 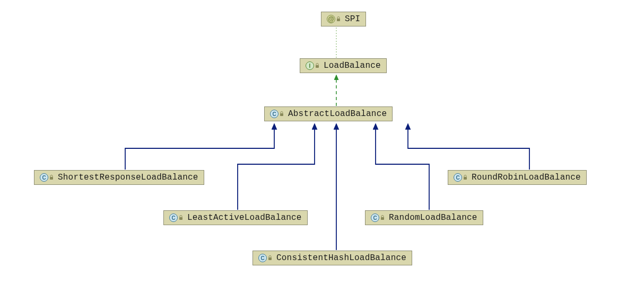 I want to click on edge-shortest-abstract, so click(x=199, y=147).